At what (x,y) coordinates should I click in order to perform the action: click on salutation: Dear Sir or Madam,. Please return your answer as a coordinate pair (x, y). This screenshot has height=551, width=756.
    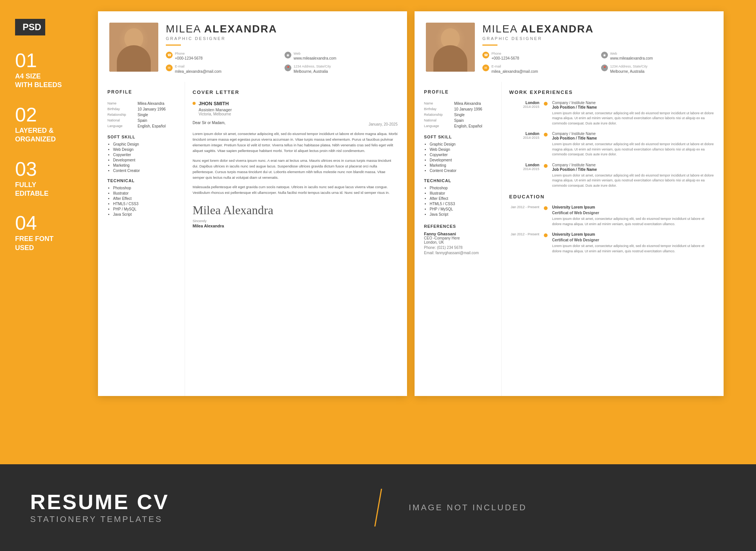
    Looking at the image, I should click on (209, 123).